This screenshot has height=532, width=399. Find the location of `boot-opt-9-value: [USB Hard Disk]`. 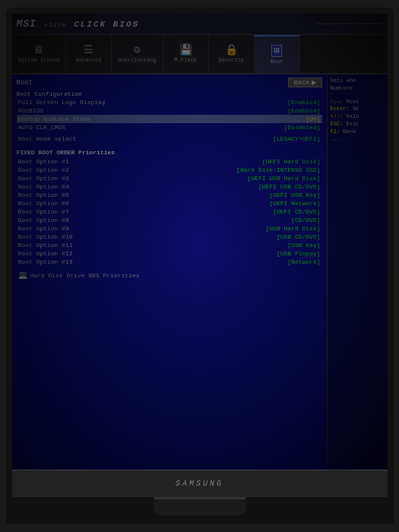

boot-opt-9-value: [USB Hard Disk] is located at coordinates (293, 228).